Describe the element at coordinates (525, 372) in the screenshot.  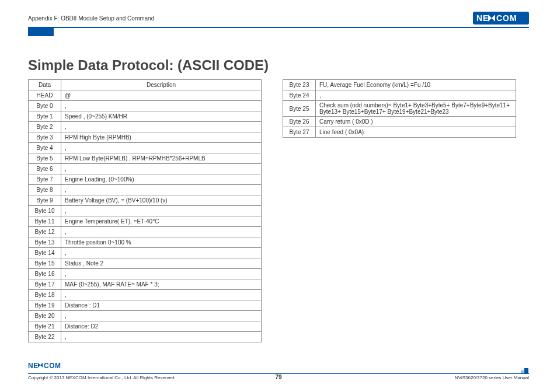
I see `footer-decoration-icon` at that location.